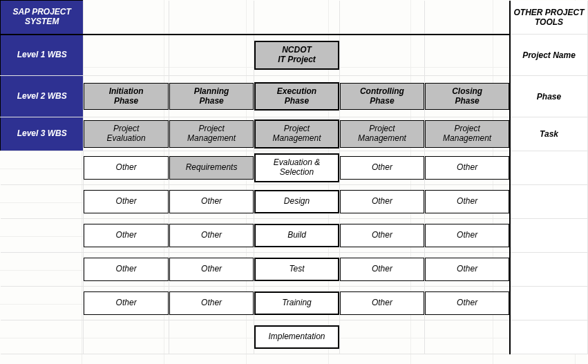  What do you see at coordinates (296, 269) in the screenshot?
I see `task-cell: Test` at bounding box center [296, 269].